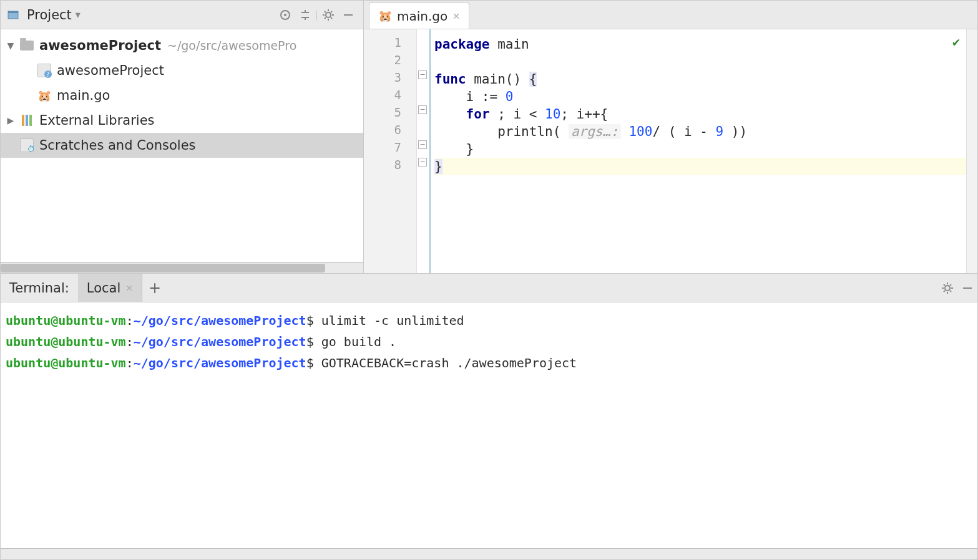 This screenshot has width=978, height=560. I want to click on editor-tab-label: main.go, so click(422, 16).